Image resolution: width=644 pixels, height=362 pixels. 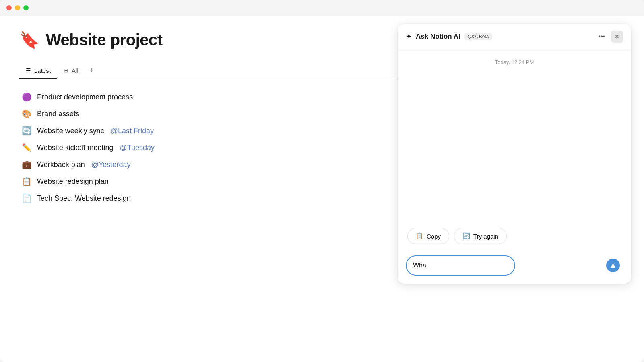 What do you see at coordinates (104, 40) in the screenshot?
I see `page-title: Website project` at bounding box center [104, 40].